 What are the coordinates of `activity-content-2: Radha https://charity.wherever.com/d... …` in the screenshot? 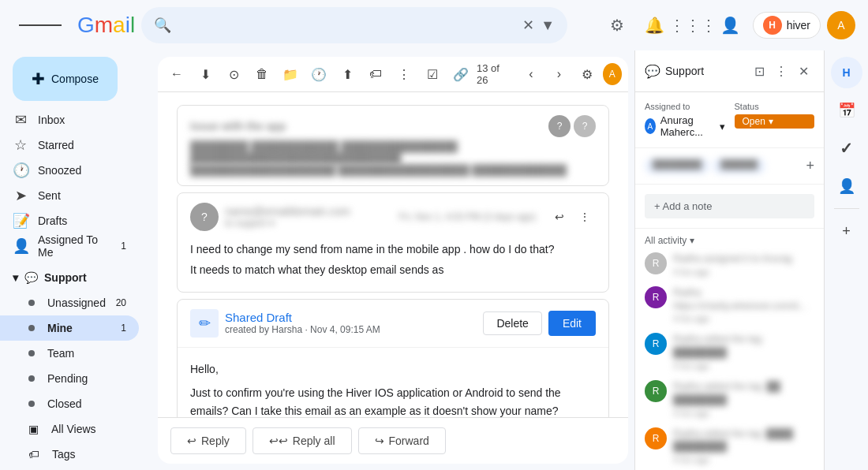 It's located at (743, 305).